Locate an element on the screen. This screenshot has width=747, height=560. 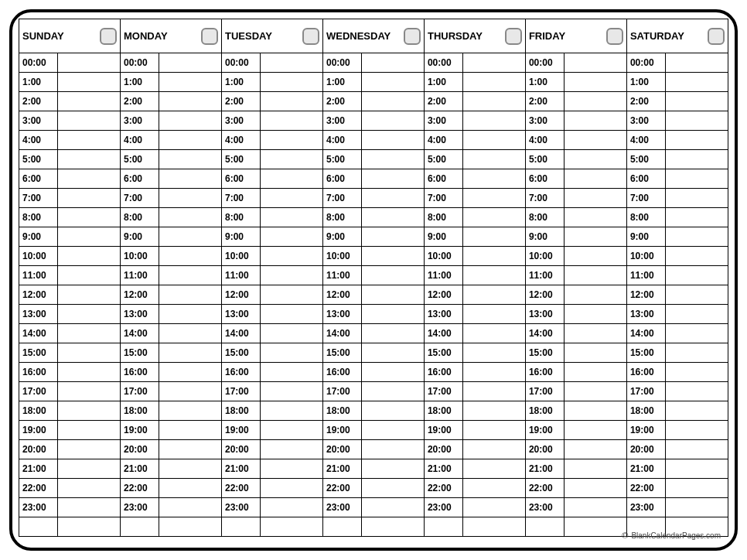
day-checkbox-wednesday is located at coordinates (412, 36).